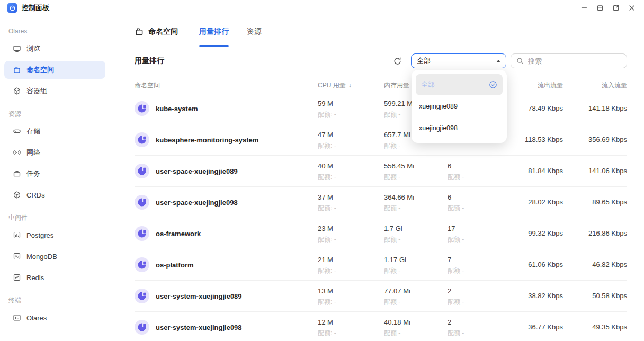  I want to click on sidebar-item-terminal-olares: Olares, so click(55, 318).